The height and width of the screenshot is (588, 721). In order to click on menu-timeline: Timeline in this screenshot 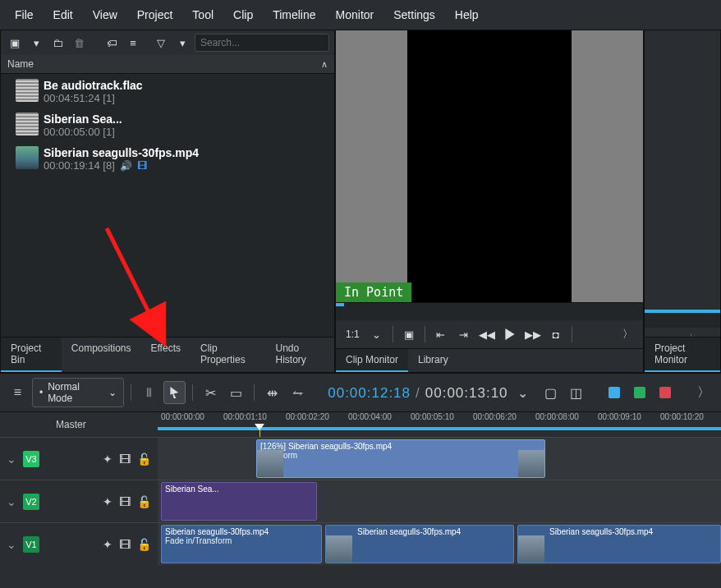, I will do `click(294, 15)`.